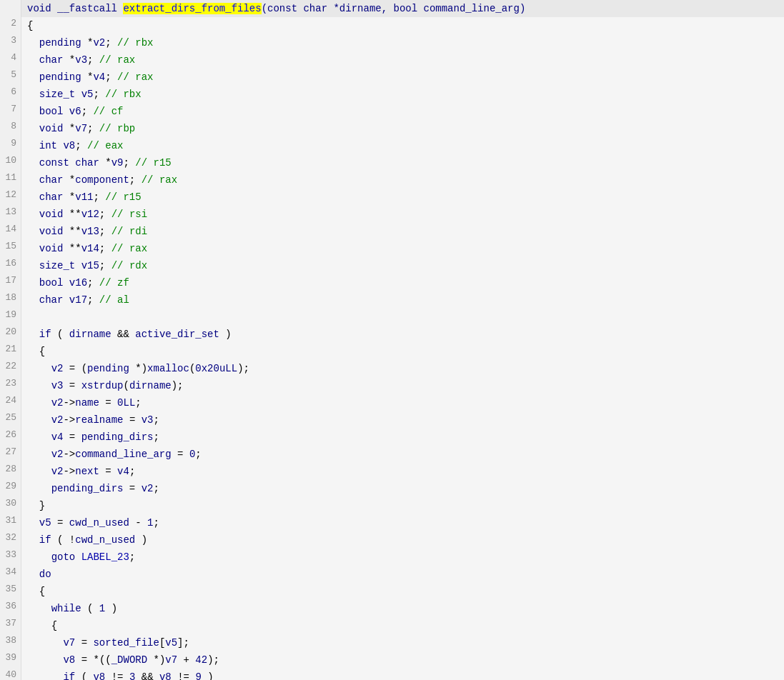 The width and height of the screenshot is (784, 680). Describe the element at coordinates (403, 249) in the screenshot. I see `code-line-content: void **v14; // rax` at that location.